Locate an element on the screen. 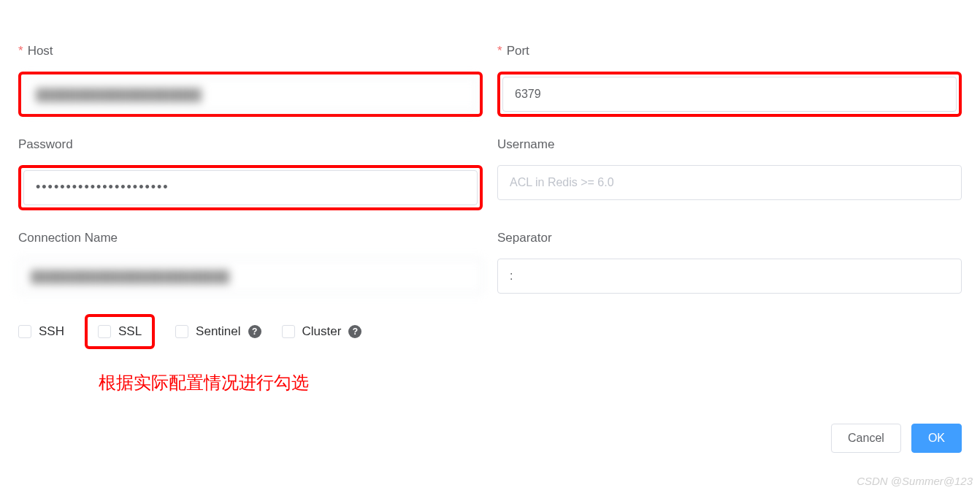  password-input: •••••••••••••••••••••• is located at coordinates (250, 188).